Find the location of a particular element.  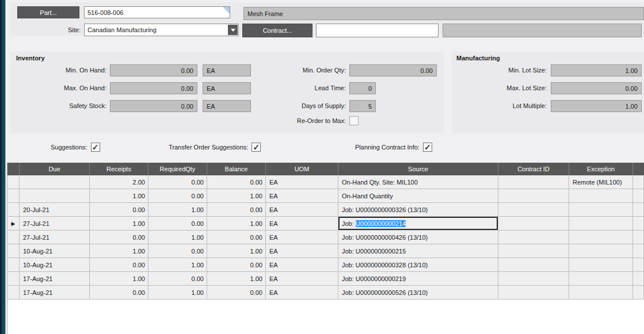

column-header-receipts: Receipts is located at coordinates (119, 169).